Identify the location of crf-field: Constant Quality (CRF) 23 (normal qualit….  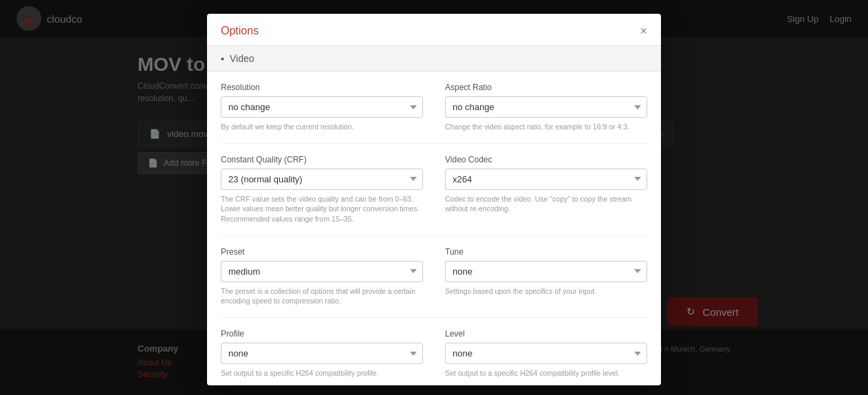
(322, 190).